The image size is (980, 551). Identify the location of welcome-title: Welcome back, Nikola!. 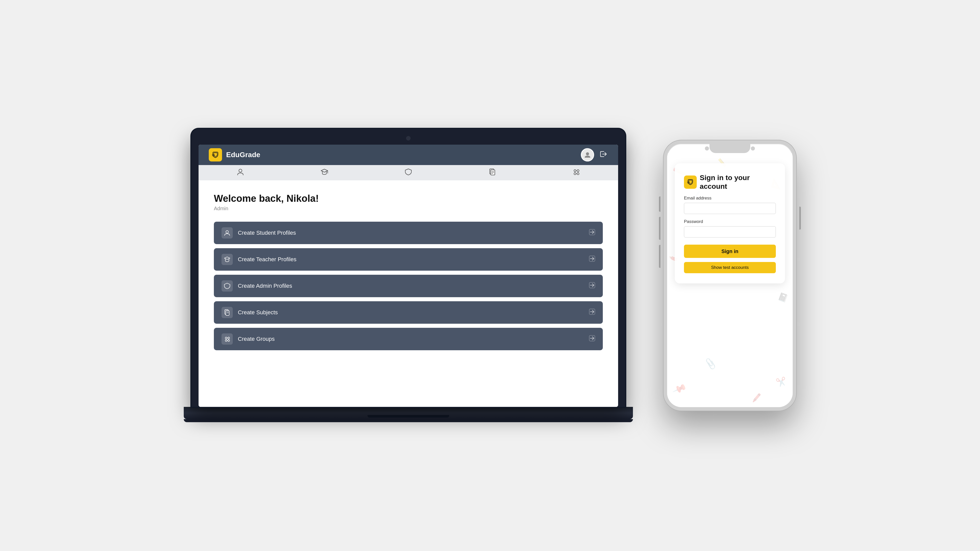
(409, 198).